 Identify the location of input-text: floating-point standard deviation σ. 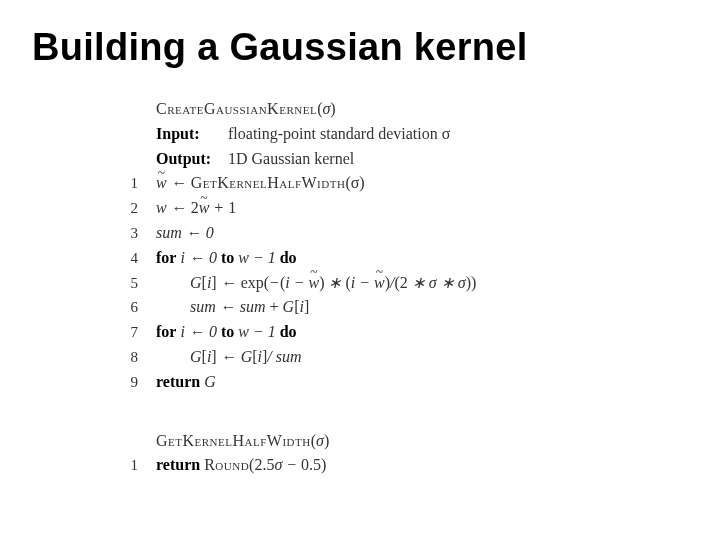
(339, 134).